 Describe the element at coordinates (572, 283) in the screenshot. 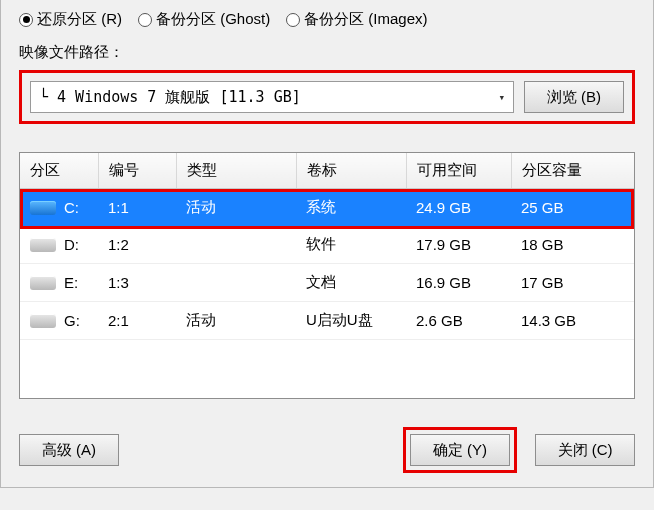

I see `cell-capacity: 17 GB` at that location.